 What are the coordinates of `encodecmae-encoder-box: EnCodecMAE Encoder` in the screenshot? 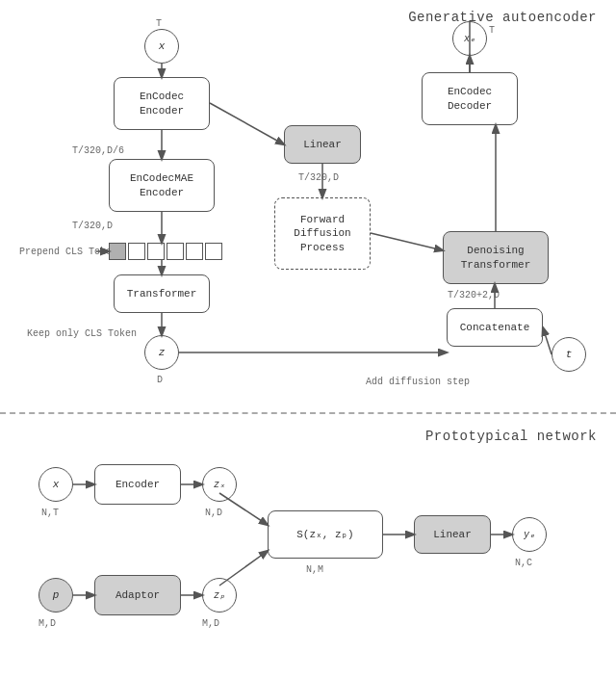 It's located at (162, 185).